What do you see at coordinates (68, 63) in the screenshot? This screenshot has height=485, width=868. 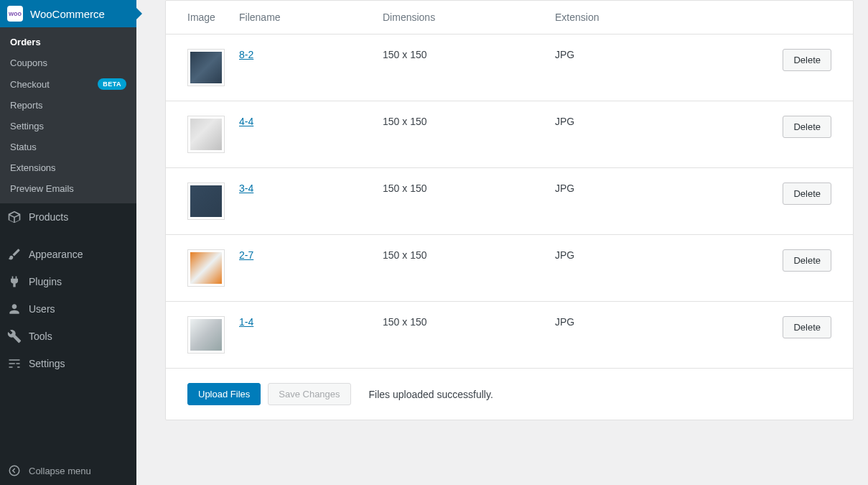 I see `submenu-item-coupons: Coupons` at bounding box center [68, 63].